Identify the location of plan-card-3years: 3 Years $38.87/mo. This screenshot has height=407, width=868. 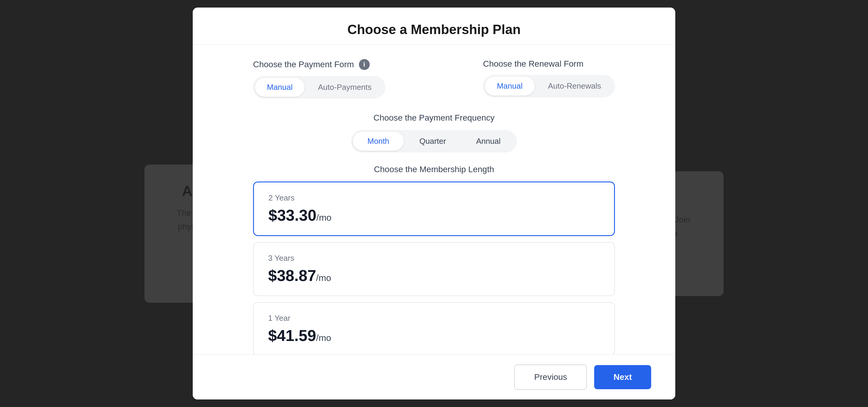
(434, 269).